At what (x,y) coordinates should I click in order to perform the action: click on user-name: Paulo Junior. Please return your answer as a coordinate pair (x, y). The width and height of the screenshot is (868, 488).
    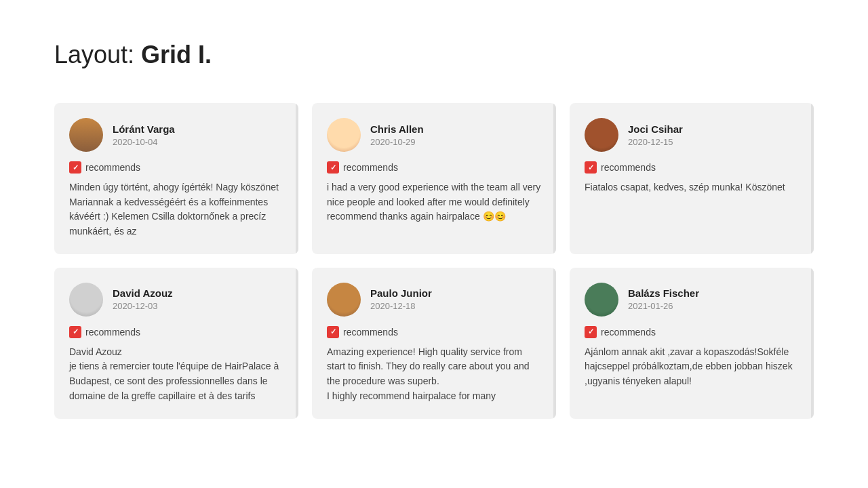
    Looking at the image, I should click on (401, 293).